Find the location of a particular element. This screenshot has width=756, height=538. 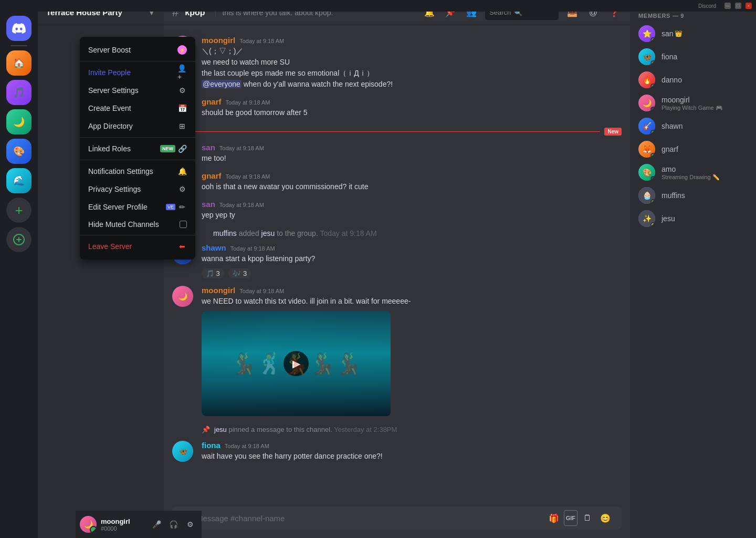

server-icon-1: 🏠 is located at coordinates (19, 63).